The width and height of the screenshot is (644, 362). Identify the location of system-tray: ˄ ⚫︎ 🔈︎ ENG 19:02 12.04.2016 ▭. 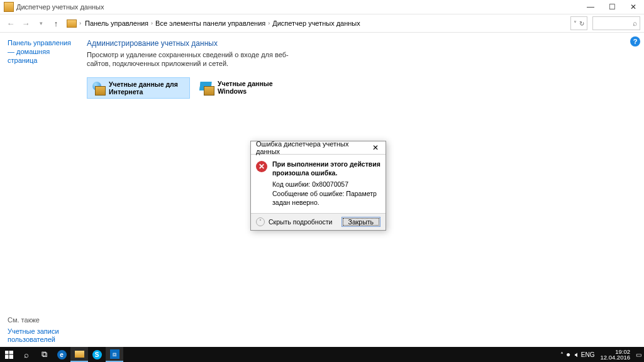
(602, 354).